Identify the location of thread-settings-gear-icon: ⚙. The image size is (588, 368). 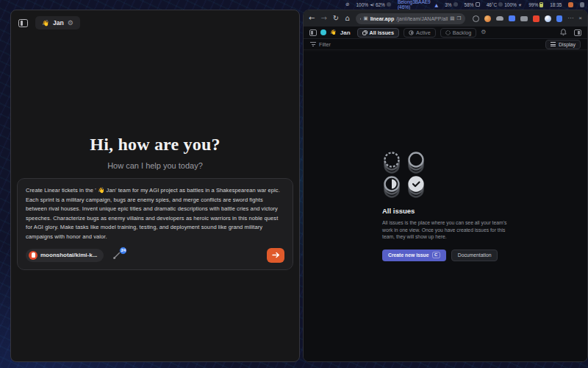
(71, 24).